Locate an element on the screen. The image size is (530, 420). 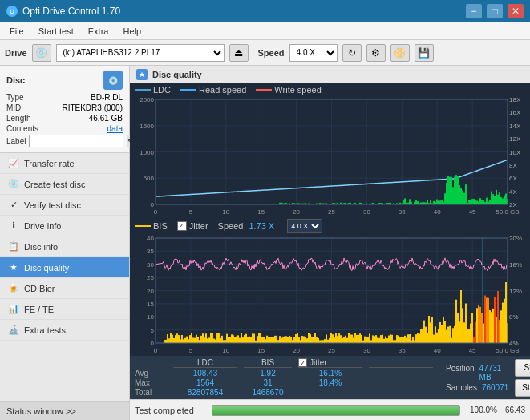
disc-write-btn: 📀 is located at coordinates (400, 53).